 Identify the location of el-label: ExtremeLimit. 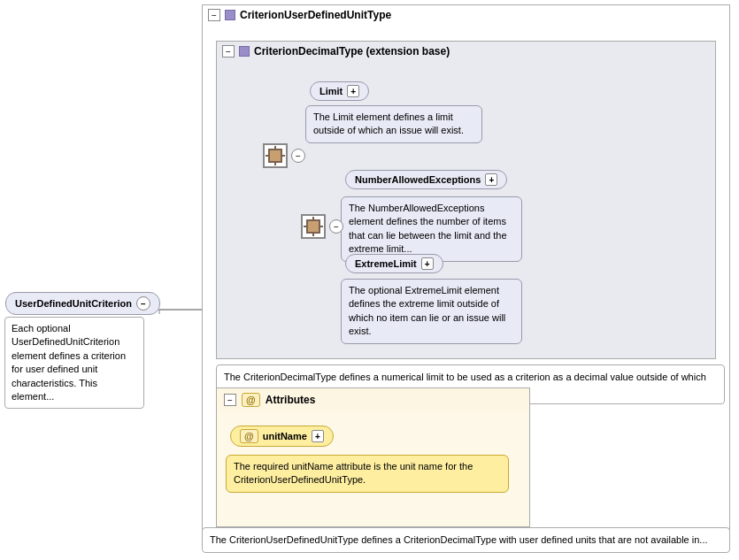
(386, 264).